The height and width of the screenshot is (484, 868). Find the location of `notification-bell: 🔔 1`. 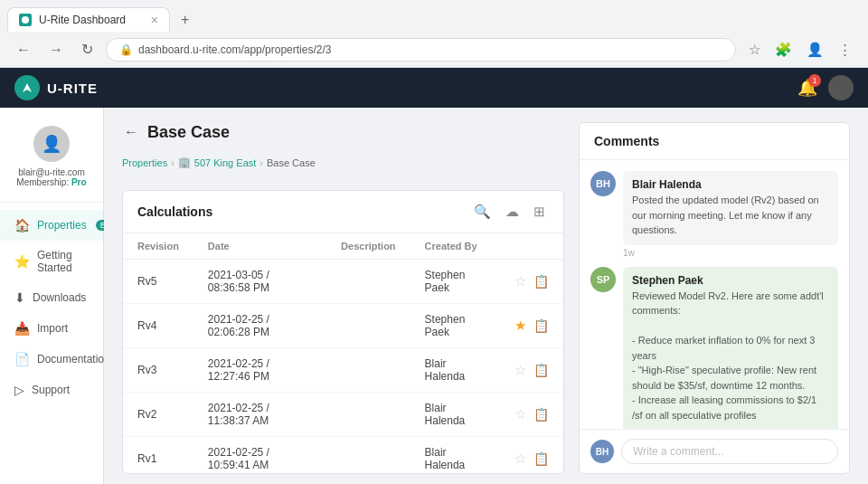

notification-bell: 🔔 1 is located at coordinates (807, 88).